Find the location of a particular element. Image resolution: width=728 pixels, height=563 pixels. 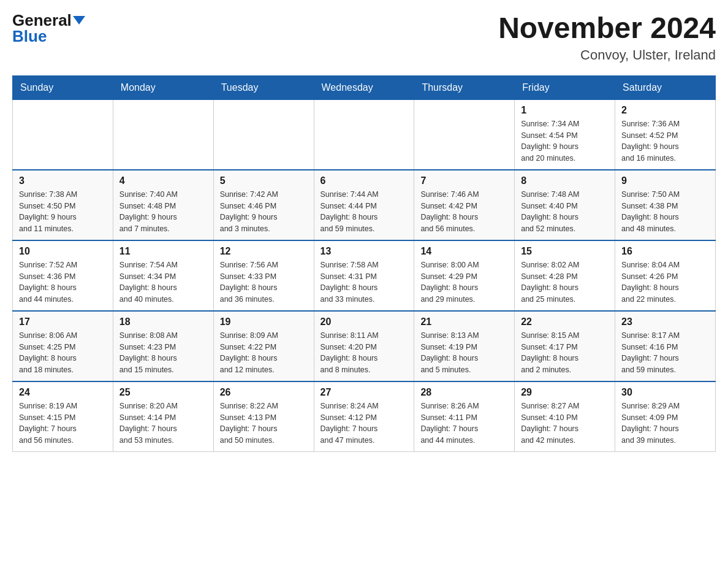

calendar-cell: 12Sunrise: 7:56 AM Sunset: 4:33 PM Dayli… is located at coordinates (264, 276).